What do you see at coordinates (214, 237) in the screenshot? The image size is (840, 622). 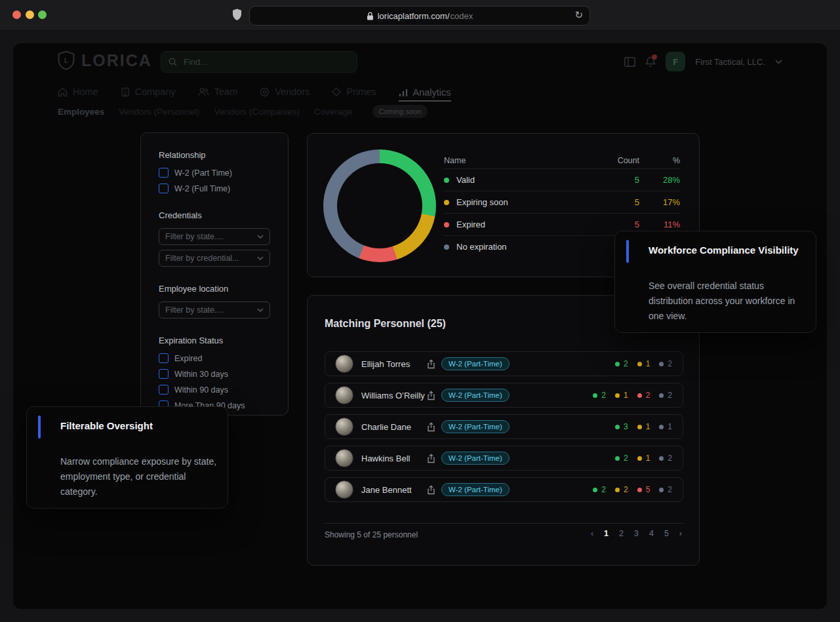 I see `credential-state-select: Filter by state....` at bounding box center [214, 237].